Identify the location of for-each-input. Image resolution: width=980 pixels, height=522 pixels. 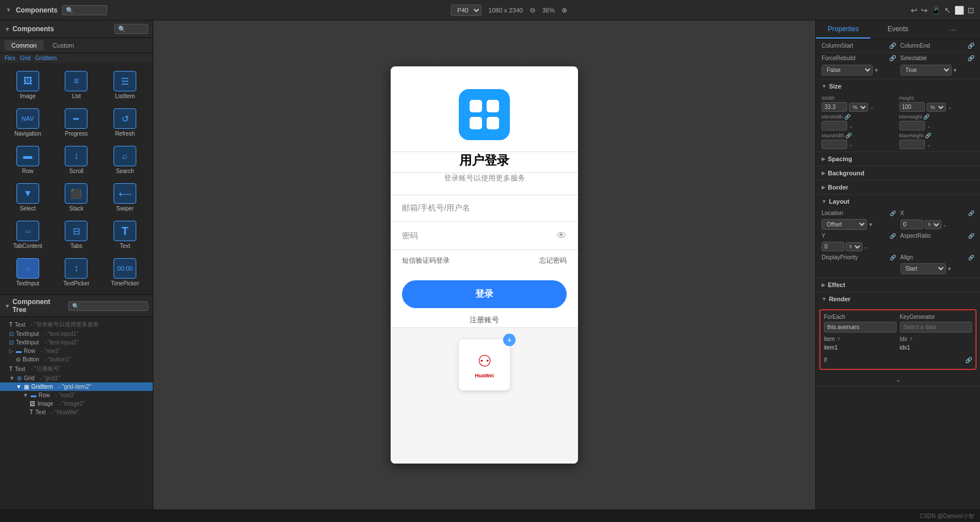
(860, 327).